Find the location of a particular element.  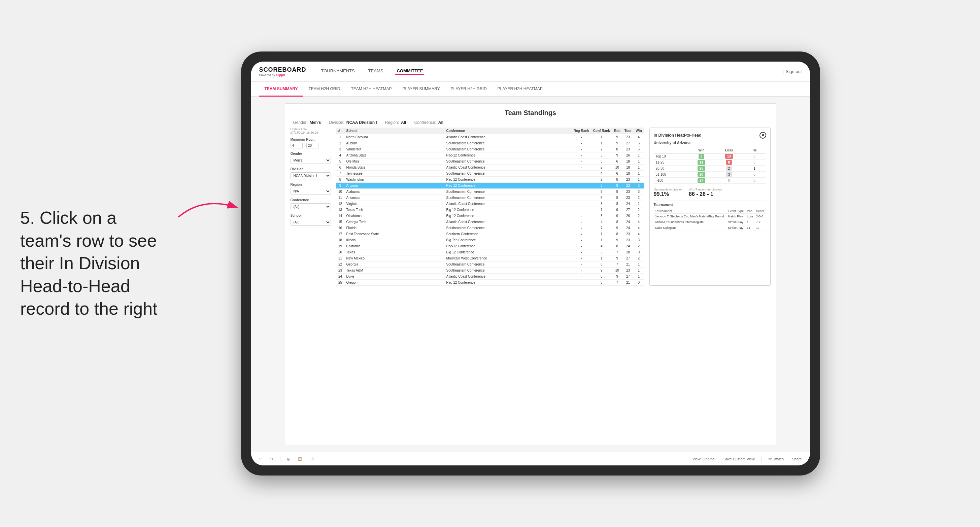

cell-school: Texas A&M is located at coordinates (394, 271).